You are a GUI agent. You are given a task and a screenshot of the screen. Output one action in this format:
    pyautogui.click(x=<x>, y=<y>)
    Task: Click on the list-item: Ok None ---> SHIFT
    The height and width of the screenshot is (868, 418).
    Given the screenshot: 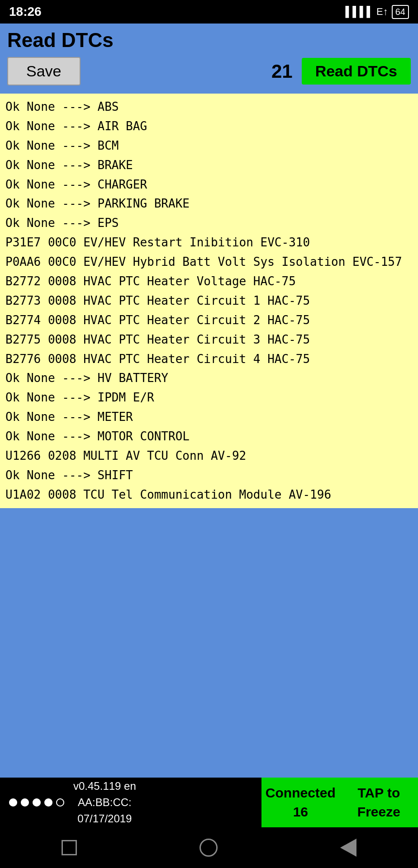 What is the action you would take?
    pyautogui.click(x=209, y=476)
    